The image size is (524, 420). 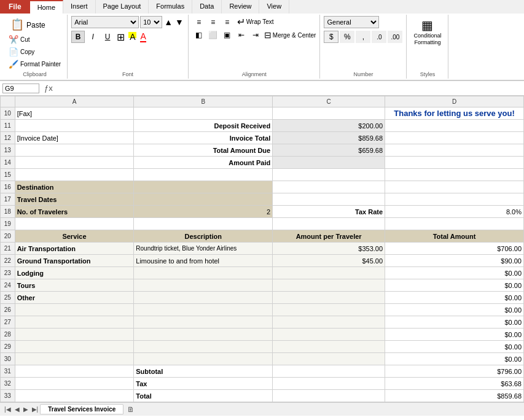 I want to click on font-color-button: A, so click(x=143, y=37).